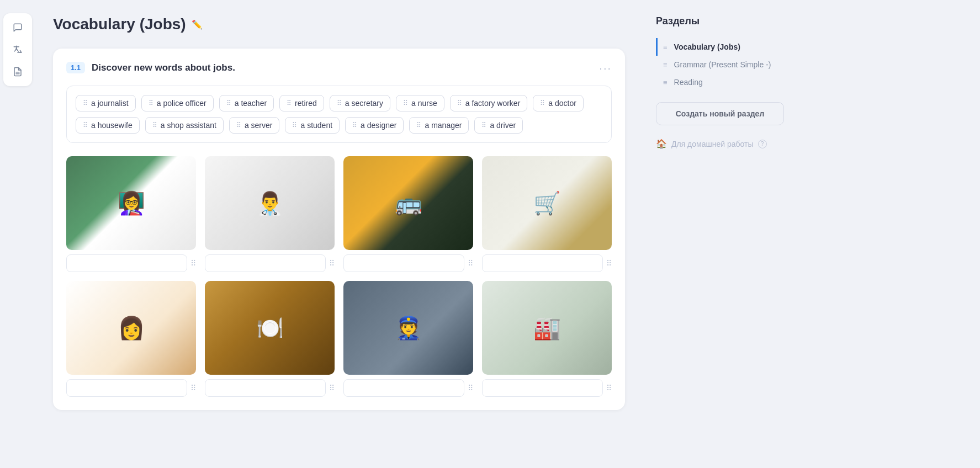 This screenshot has height=468, width=980. What do you see at coordinates (558, 103) in the screenshot?
I see `word-chip: ⠿a doctor` at bounding box center [558, 103].